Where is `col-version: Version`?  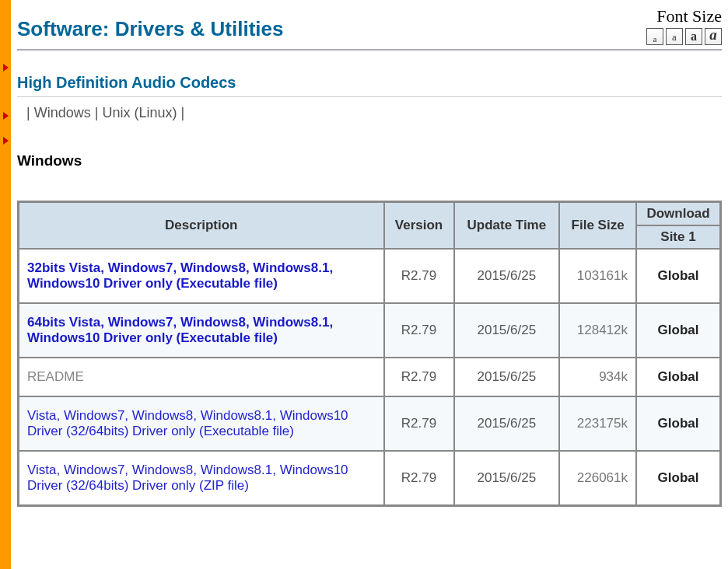
col-version: Version is located at coordinates (419, 225).